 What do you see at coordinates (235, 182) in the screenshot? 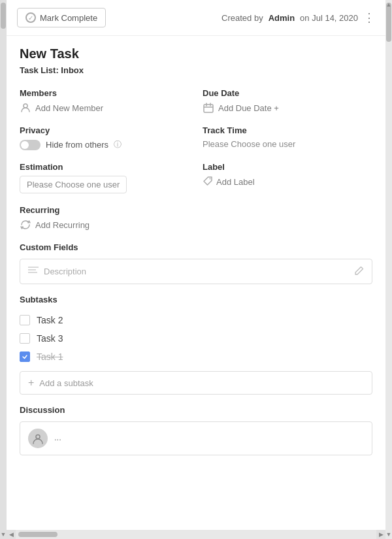
I see `add-label-text: Add Label` at bounding box center [235, 182].